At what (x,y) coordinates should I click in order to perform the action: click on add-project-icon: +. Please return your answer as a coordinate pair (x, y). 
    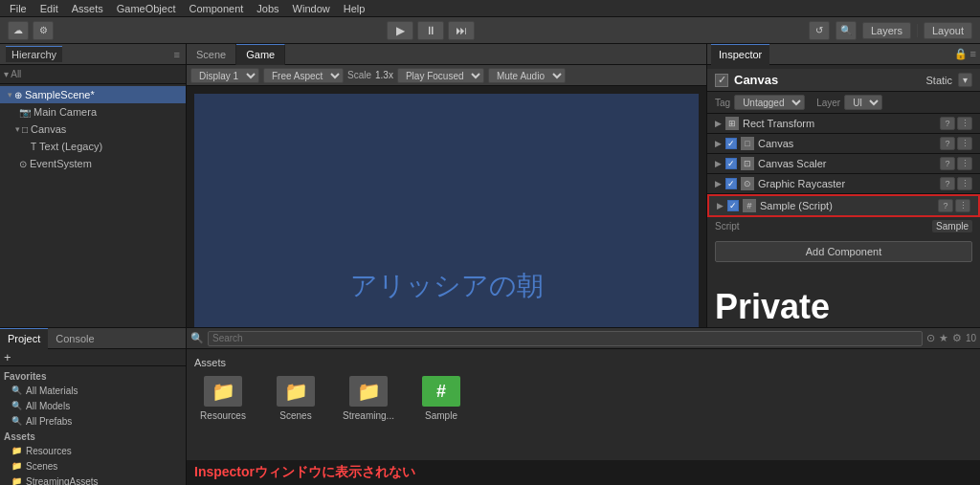
    Looking at the image, I should click on (8, 358).